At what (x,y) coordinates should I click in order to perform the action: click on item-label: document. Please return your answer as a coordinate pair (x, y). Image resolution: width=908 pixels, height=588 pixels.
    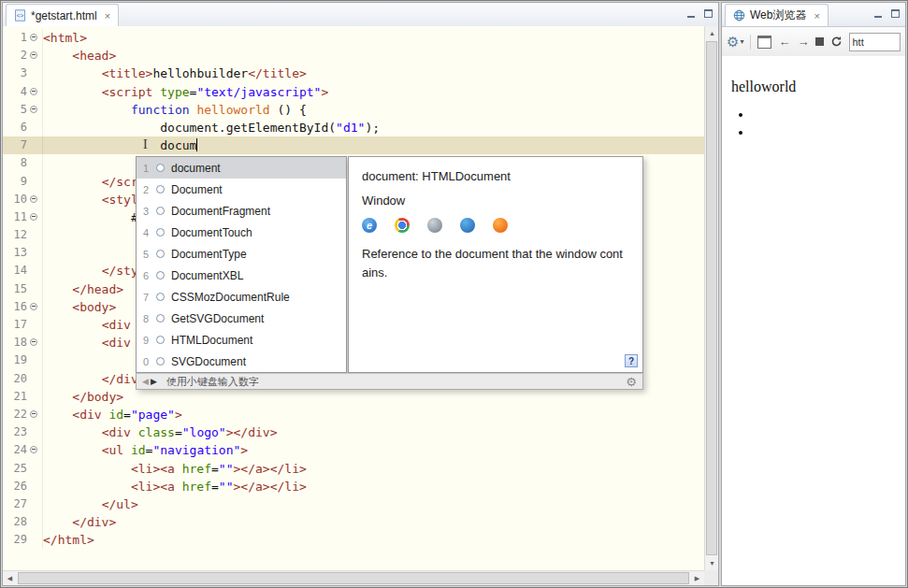
    Looking at the image, I should click on (196, 168).